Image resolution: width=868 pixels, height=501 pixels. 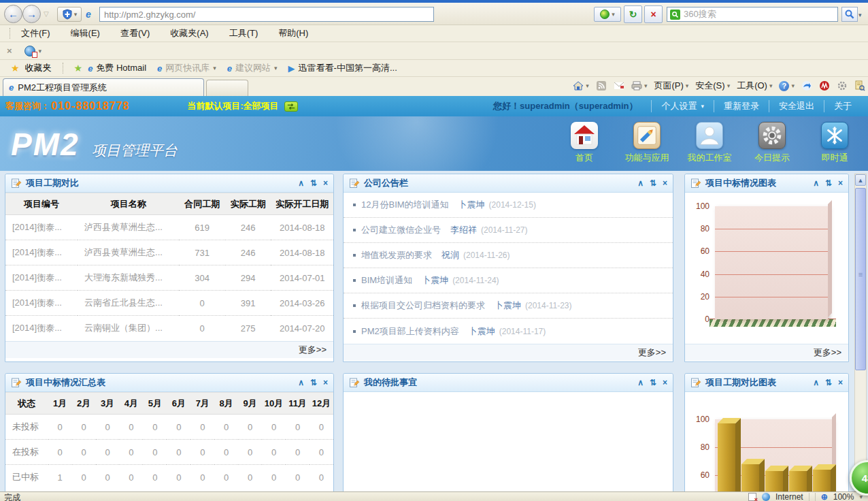 I want to click on announcement-author: 李绍祥, so click(x=464, y=230).